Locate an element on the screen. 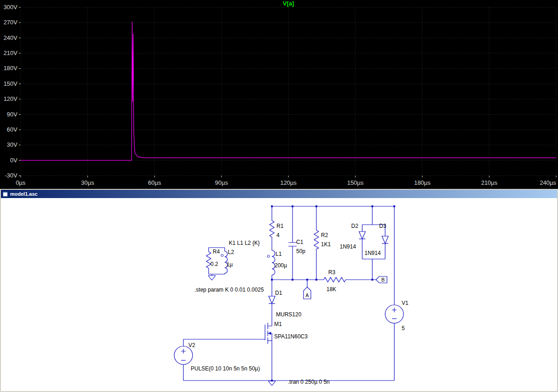  spice-directive-step: .step param K 0 0.01 0.0025 is located at coordinates (229, 290).